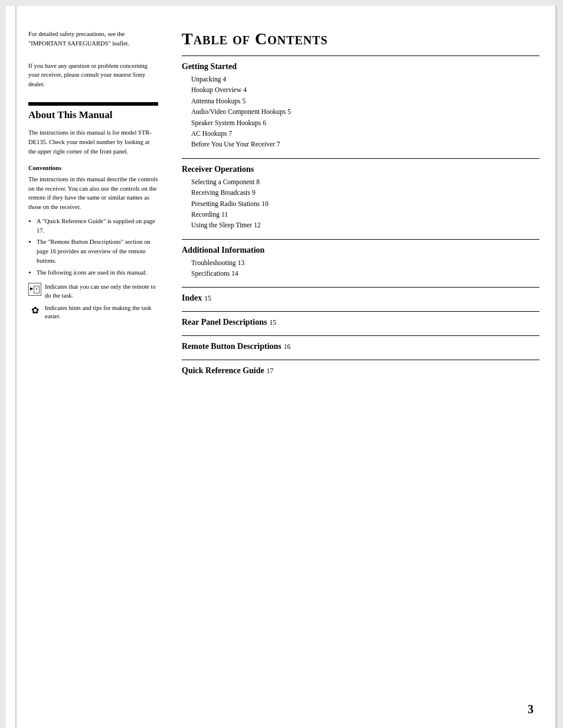  I want to click on toc-items-getting-started: Unpacking 4 Hookup Overview 4 Antenna Ho…, so click(361, 112).